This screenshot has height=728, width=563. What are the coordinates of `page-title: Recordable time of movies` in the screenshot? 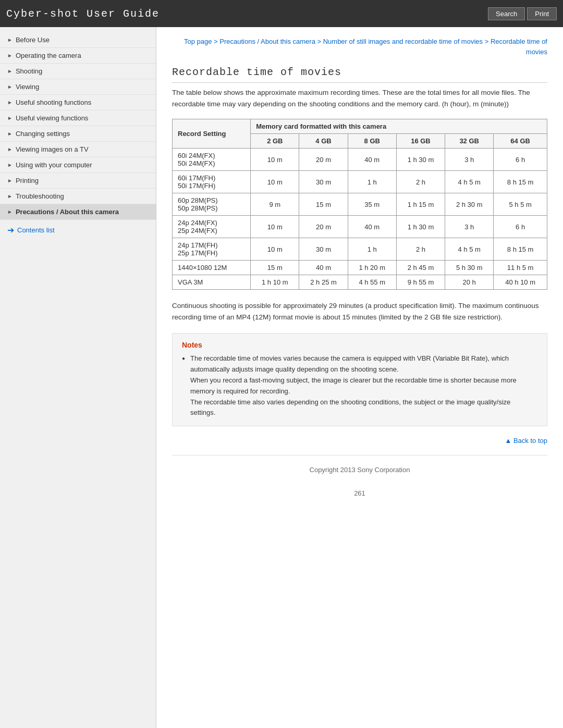 It's located at (360, 75).